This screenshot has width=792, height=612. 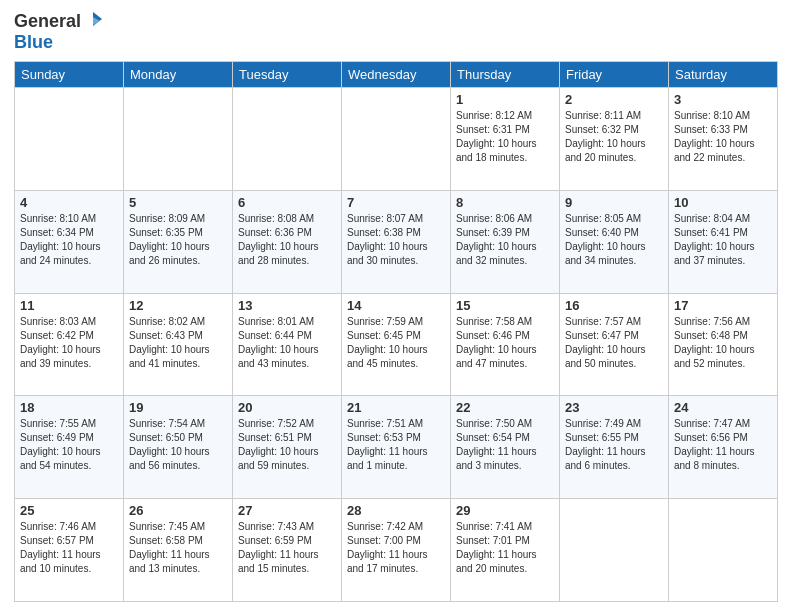 I want to click on calendar-cell: 7Sunrise: 8:07 AM Sunset: 6:38 PM Daylig…, so click(x=396, y=242).